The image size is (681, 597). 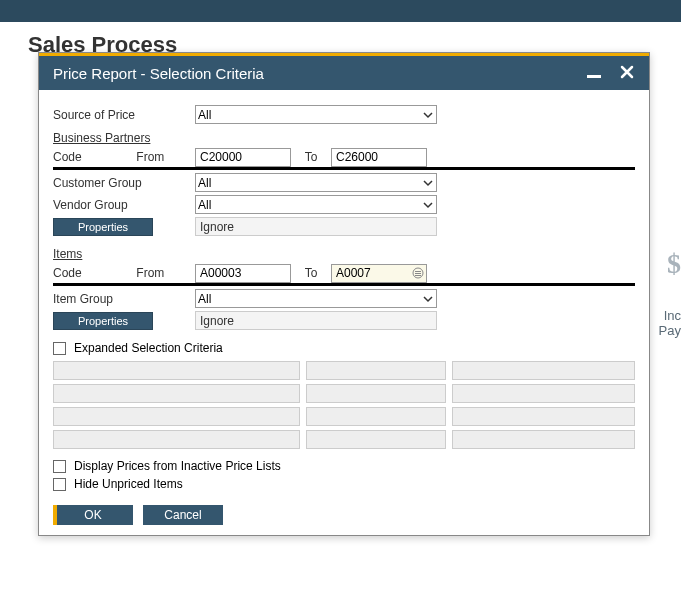 What do you see at coordinates (60, 348) in the screenshot?
I see `expanded-criteria-checkbox` at bounding box center [60, 348].